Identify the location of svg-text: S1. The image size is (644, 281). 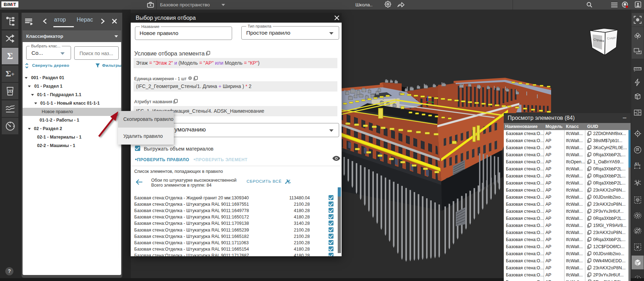
(637, 164).